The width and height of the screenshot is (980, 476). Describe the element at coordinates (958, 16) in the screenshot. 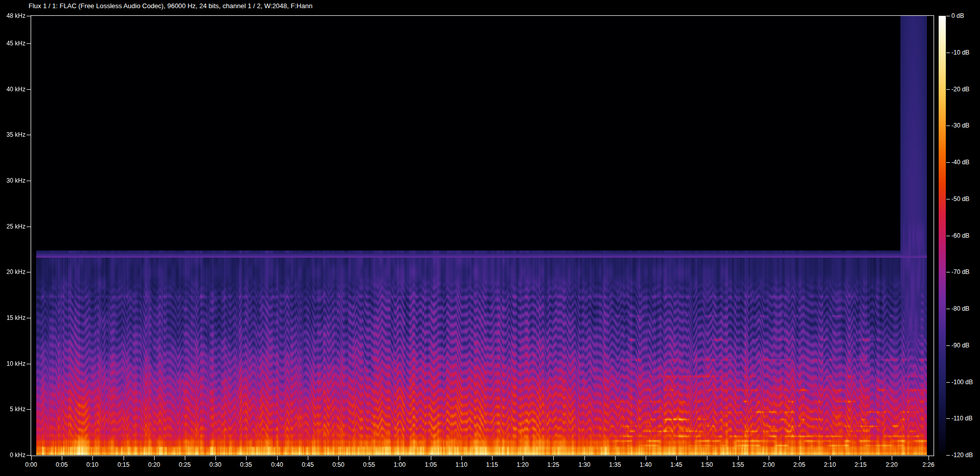

I see `db-tick-label: 0 dB` at that location.